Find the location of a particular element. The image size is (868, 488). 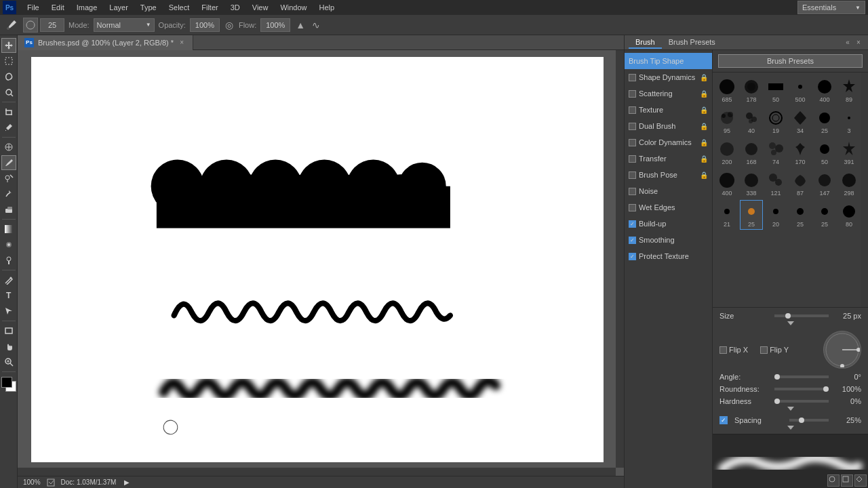

document-tab: Ps Brushes.psd @ 100% (Layer 2, RGB/8) *… is located at coordinates (106, 43).